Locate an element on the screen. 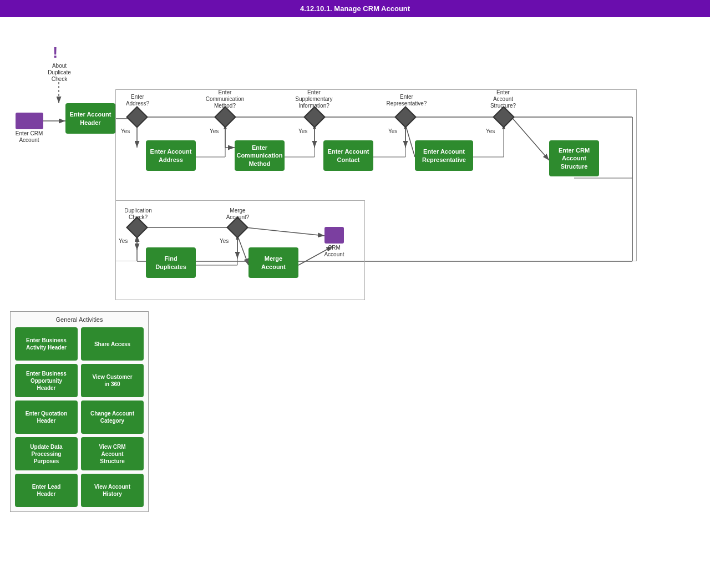  activity-grid: Enter BusinessActivity Header Share Acce… is located at coordinates (79, 417).